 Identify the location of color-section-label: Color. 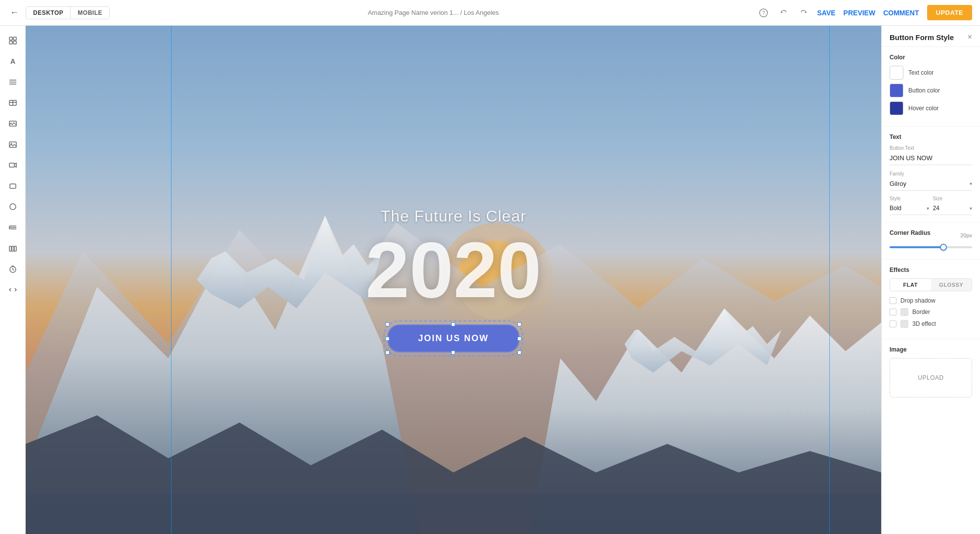
(931, 57).